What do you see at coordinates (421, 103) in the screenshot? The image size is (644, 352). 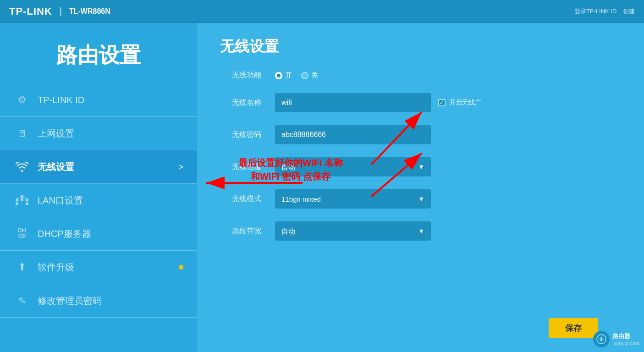 I see `wireless-name-row: 无线名称 ✓ 开启无线广` at bounding box center [421, 103].